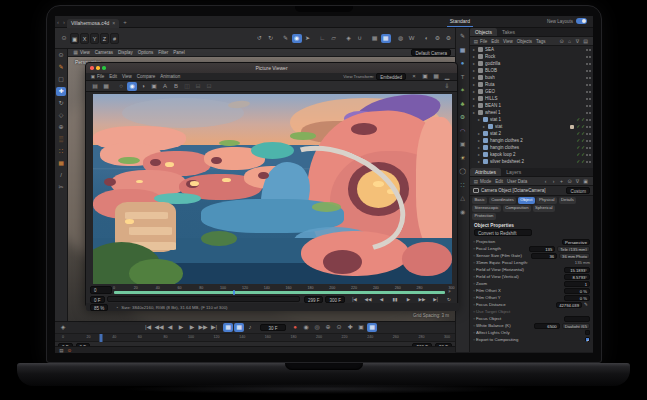 This screenshot has width=647, height=400. What do you see at coordinates (179, 52) in the screenshot?
I see `viewport-menu-panel: Panel` at bounding box center [179, 52].